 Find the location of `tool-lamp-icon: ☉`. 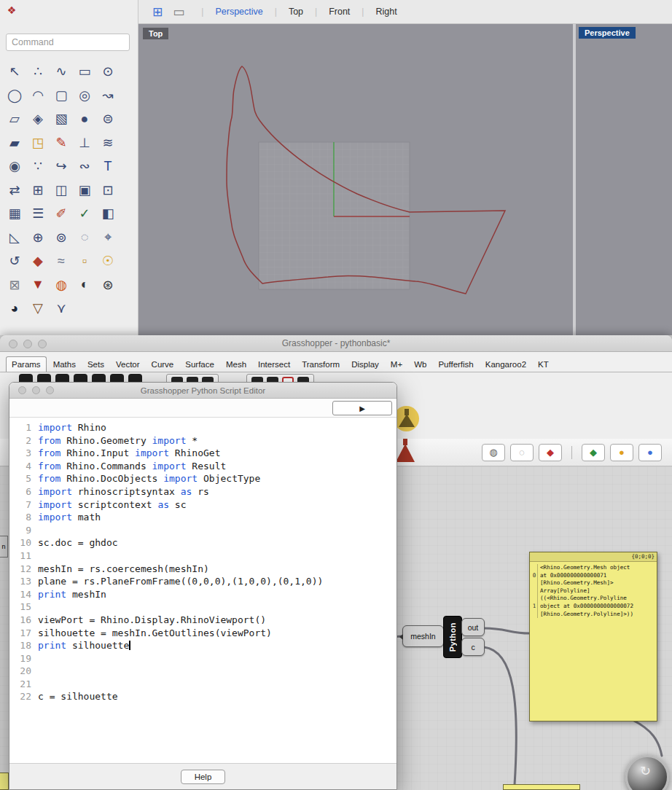

tool-lamp-icon: ☉ is located at coordinates (108, 261).